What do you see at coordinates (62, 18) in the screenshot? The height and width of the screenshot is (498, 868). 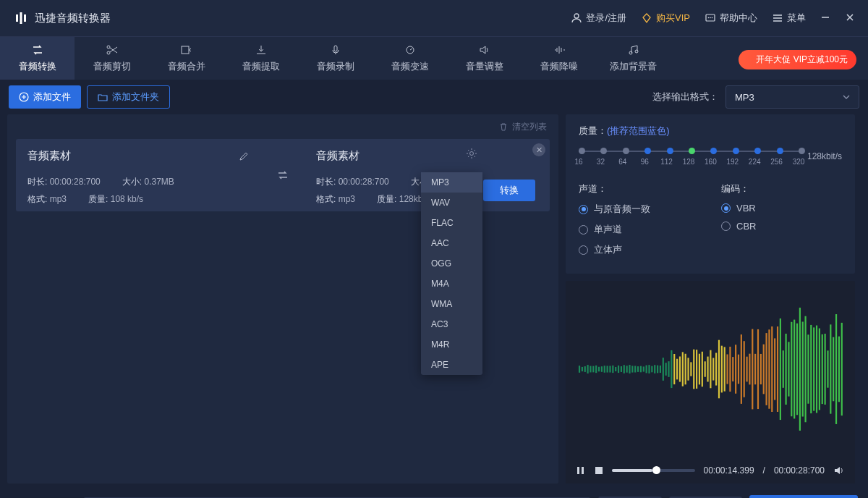 I see `app-logo: 迅捷音频转换器` at bounding box center [62, 18].